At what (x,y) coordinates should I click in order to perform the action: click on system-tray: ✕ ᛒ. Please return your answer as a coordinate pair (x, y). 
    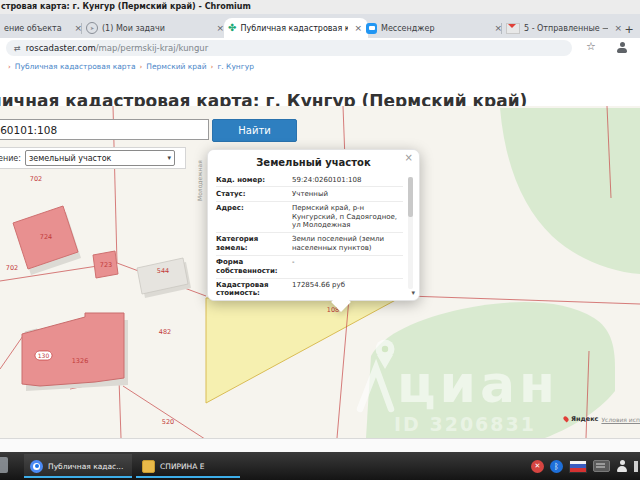
    Looking at the image, I should click on (584, 466).